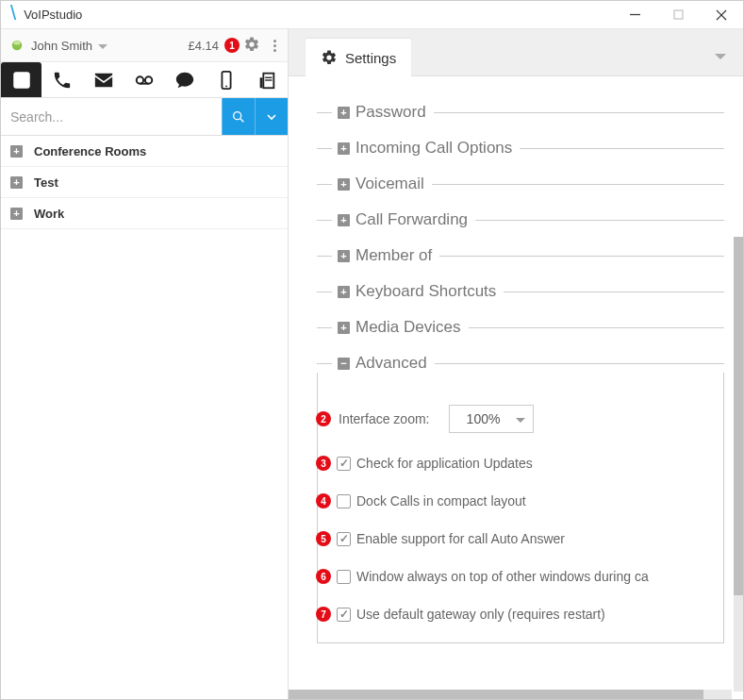 This screenshot has height=700, width=744. What do you see at coordinates (521, 292) in the screenshot?
I see `section-keyboard-shortcuts: Keyboard Shortcuts` at bounding box center [521, 292].